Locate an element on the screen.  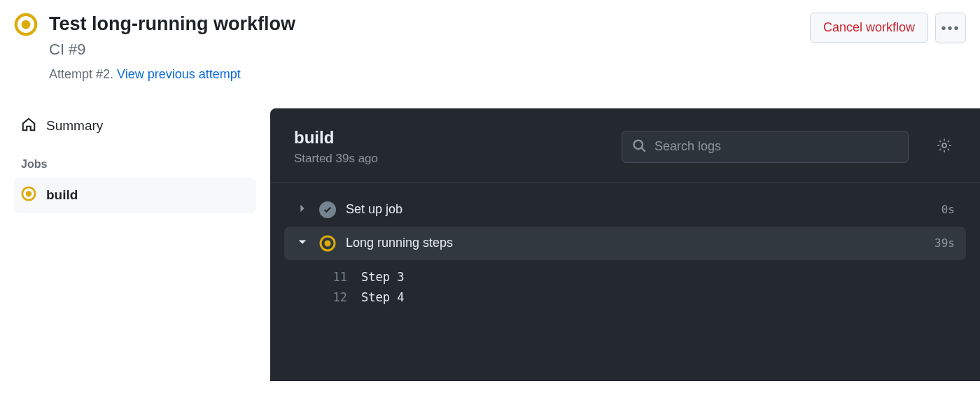
search-icon is located at coordinates (639, 147).